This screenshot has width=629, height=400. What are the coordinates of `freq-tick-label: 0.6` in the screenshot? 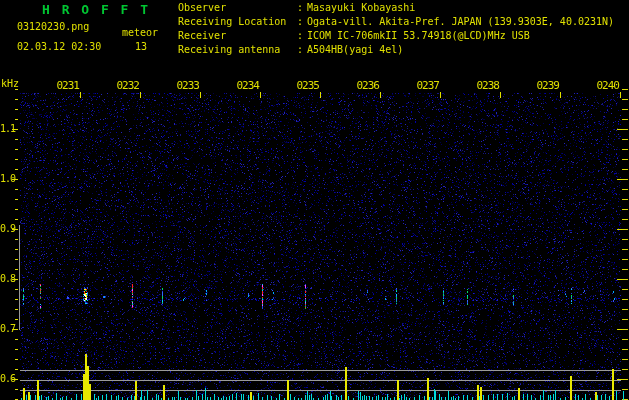 It's located at (8, 378).